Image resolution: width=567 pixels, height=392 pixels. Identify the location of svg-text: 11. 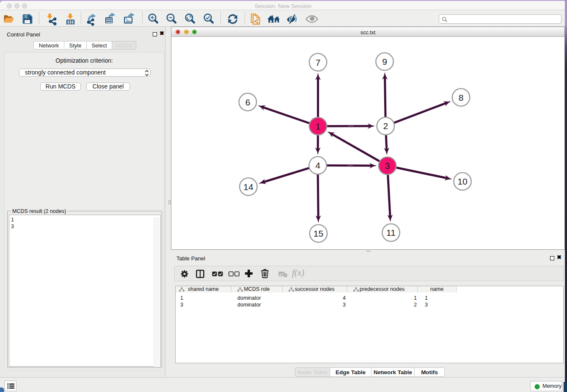
(391, 233).